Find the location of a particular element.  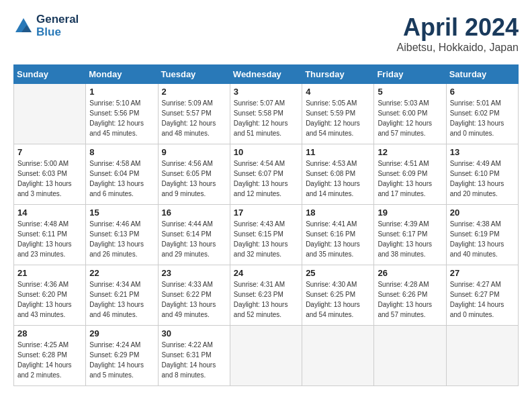

day-number: 16 is located at coordinates (194, 212).